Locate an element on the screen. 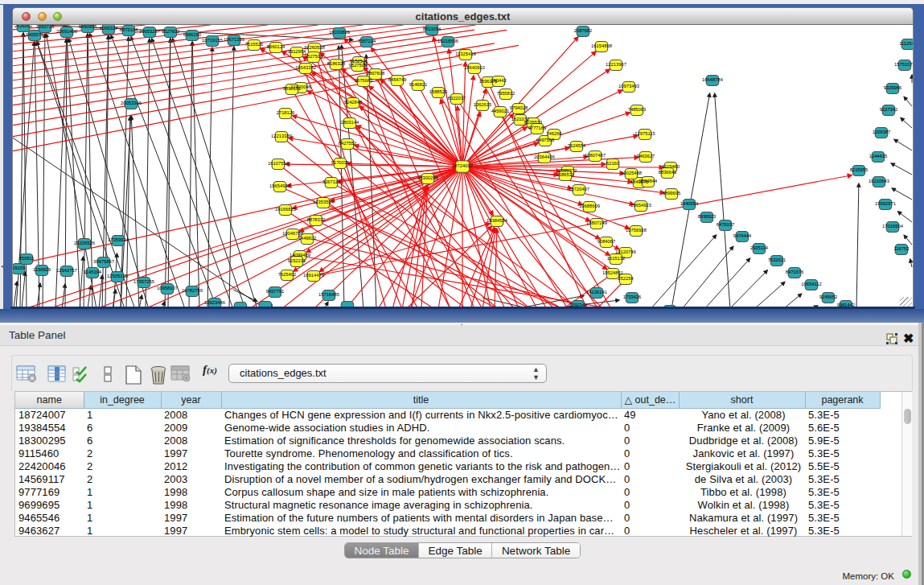  svg-text: 1527602 is located at coordinates (170, 31).